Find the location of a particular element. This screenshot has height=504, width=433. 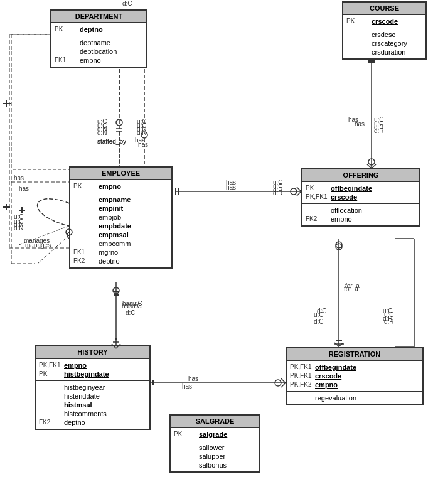

salgrade-pk-row: PK salgrade is located at coordinates (215, 434).